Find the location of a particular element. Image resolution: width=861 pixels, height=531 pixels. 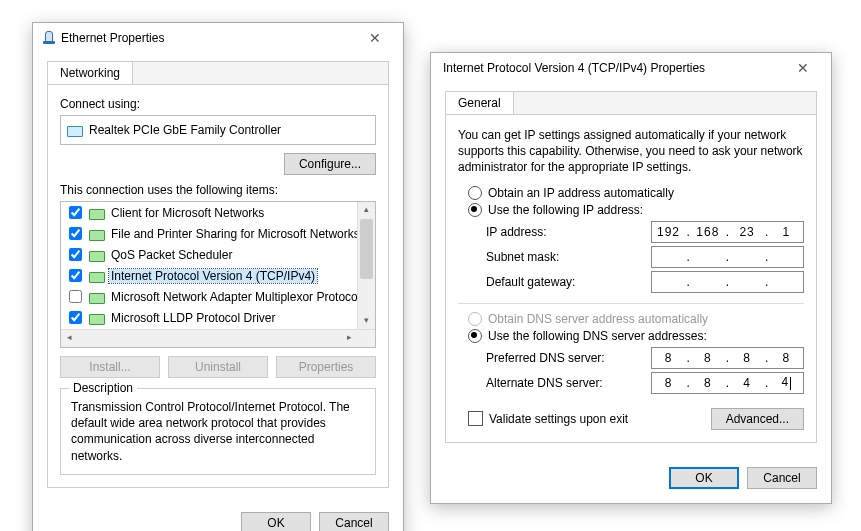

dialog-title: Internet Protocol Version 4 (TCP/IPv4) P… is located at coordinates (611, 68).